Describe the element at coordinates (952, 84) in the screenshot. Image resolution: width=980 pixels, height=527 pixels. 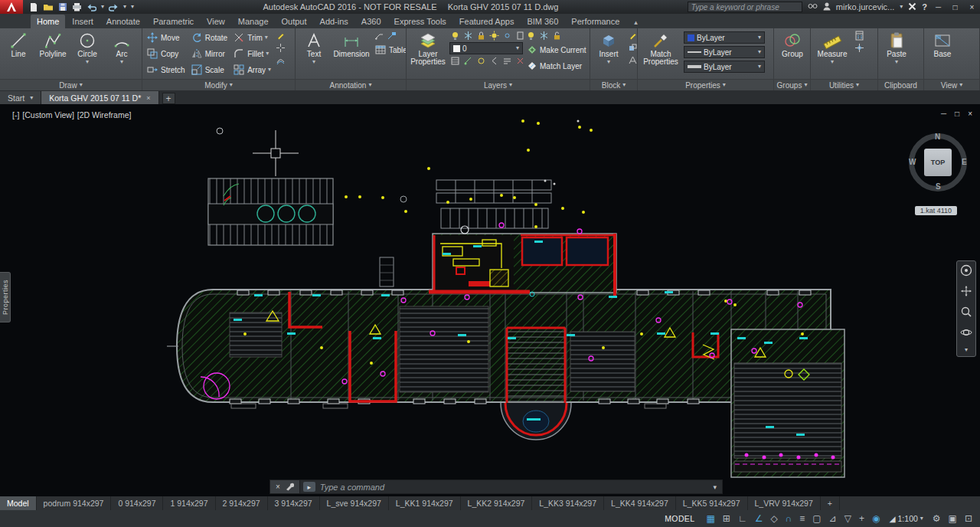
I see `view-panel-title: View▾` at that location.